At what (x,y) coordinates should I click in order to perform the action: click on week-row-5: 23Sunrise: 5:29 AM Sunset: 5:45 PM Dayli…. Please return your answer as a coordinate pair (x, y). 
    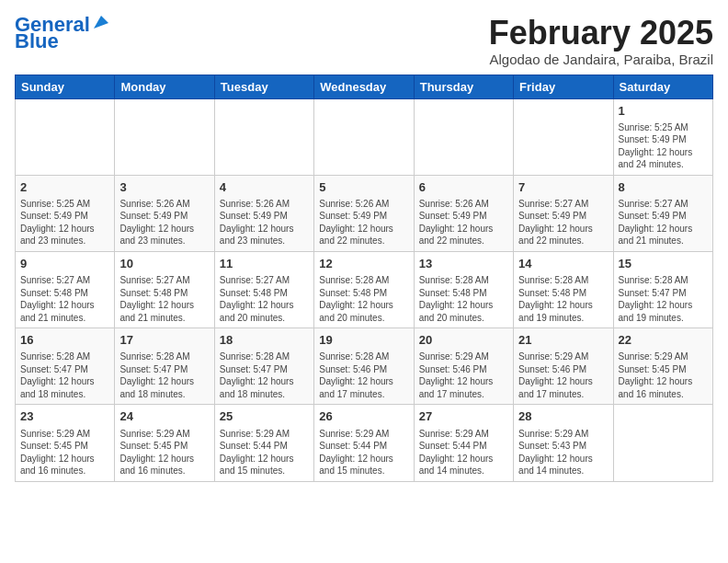
    Looking at the image, I should click on (364, 443).